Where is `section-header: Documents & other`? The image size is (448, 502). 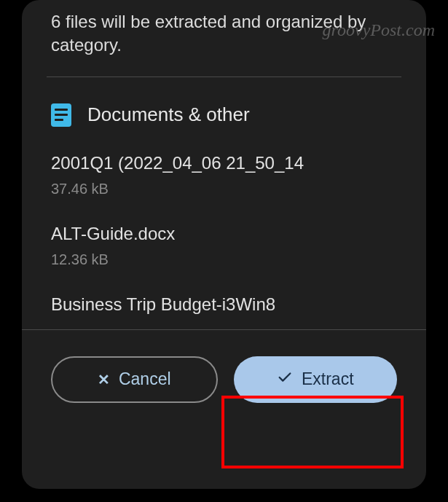 section-header: Documents & other is located at coordinates (224, 111).